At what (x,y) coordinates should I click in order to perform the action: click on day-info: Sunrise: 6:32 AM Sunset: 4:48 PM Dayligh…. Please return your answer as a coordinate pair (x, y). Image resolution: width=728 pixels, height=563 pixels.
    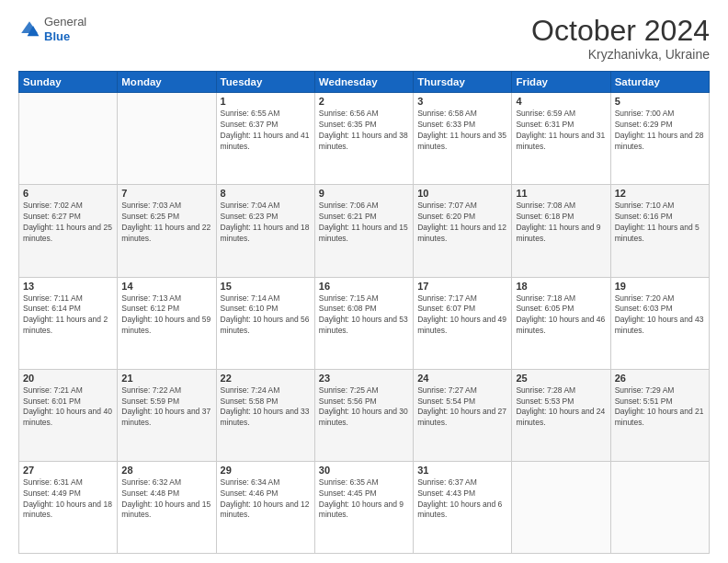
    Looking at the image, I should click on (166, 500).